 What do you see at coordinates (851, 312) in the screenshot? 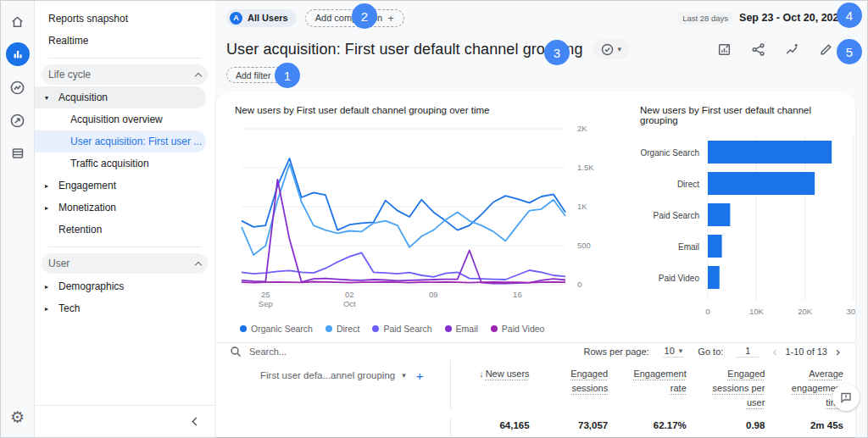
I see `svg-text: 30K` at bounding box center [851, 312].